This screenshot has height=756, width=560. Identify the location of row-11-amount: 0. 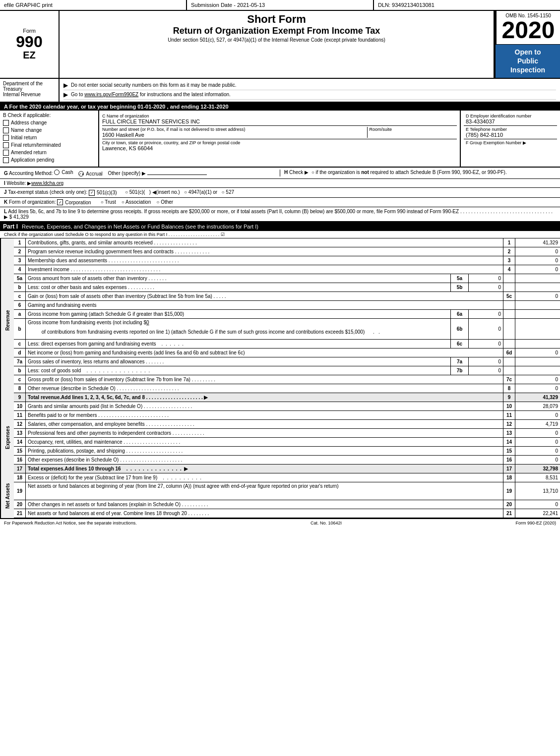
(538, 415).